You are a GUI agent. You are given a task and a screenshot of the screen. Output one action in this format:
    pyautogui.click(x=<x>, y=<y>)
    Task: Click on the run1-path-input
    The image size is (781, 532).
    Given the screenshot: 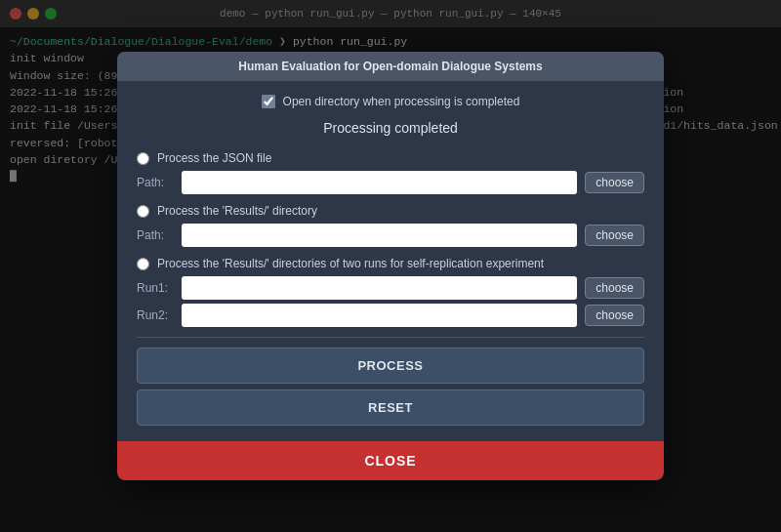 What is the action you would take?
    pyautogui.click(x=379, y=288)
    